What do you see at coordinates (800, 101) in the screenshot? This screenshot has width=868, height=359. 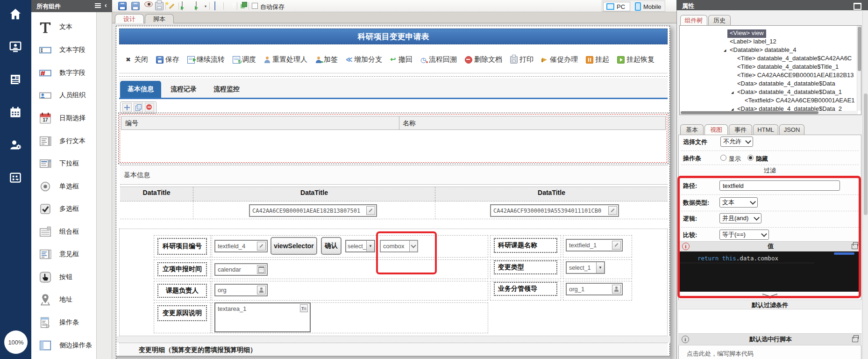 I see `tree-item-textfield: <Textfield> CA42AA6CE9B00001AEAE1` at bounding box center [800, 101].